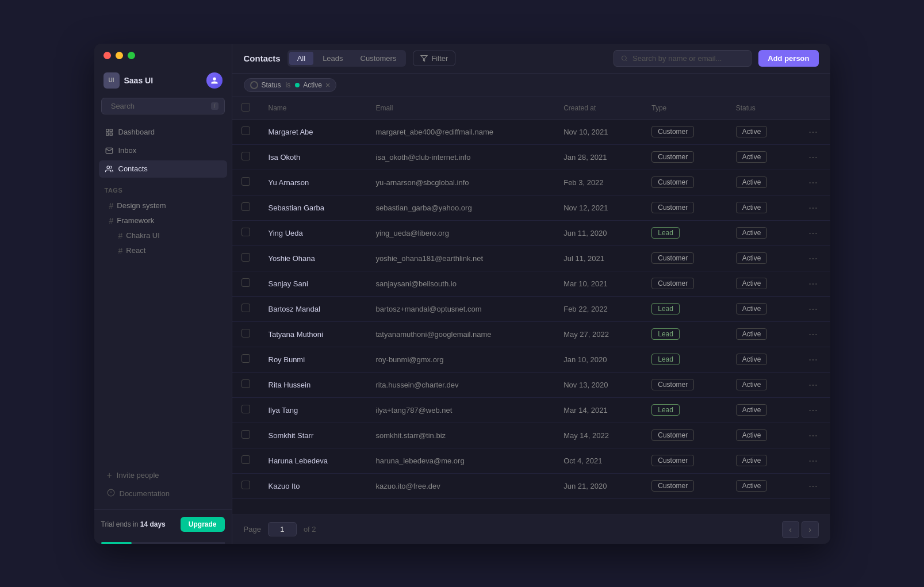  What do you see at coordinates (246, 107) in the screenshot?
I see `select-all-checkbox` at bounding box center [246, 107].